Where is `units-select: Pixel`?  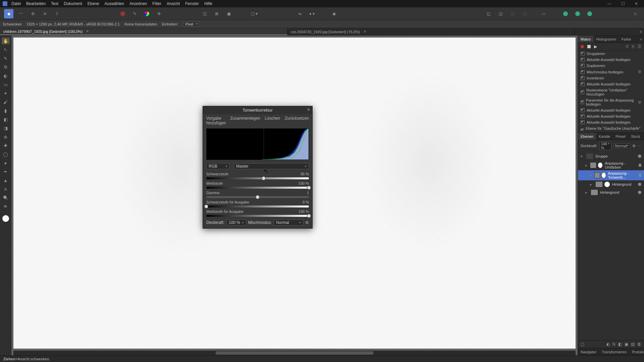
units-select: Pixel is located at coordinates (191, 24).